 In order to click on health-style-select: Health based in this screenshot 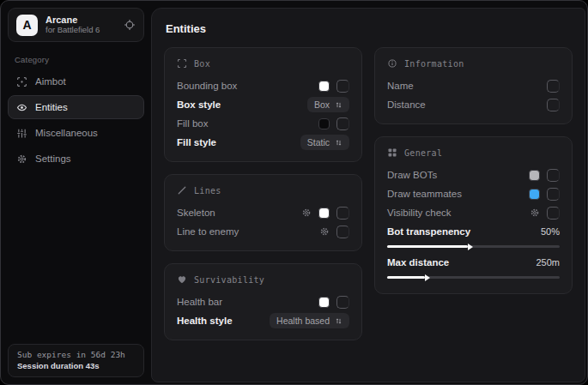, I will do `click(309, 321)`.